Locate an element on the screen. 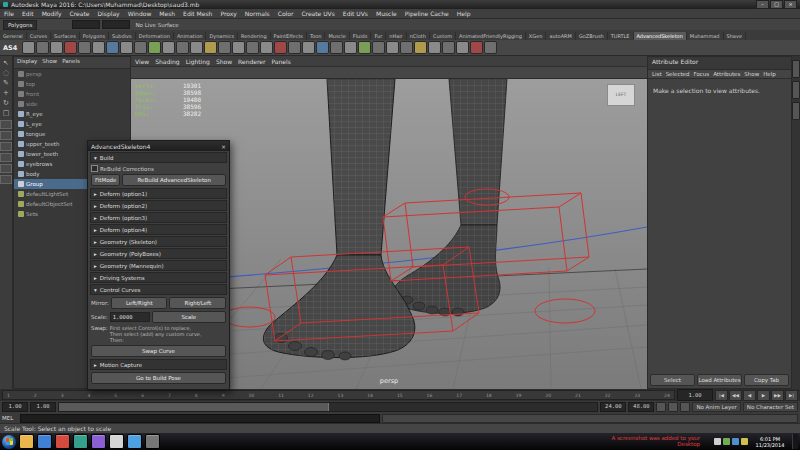 The height and width of the screenshot is (450, 800). shelf-tab: Deformation is located at coordinates (155, 36).